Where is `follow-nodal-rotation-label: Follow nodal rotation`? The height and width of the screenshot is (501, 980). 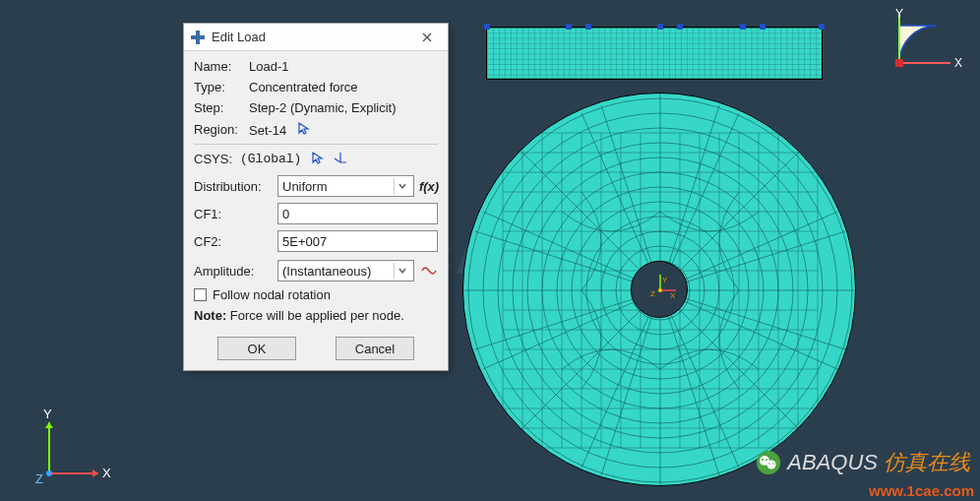 follow-nodal-rotation-label: Follow nodal rotation is located at coordinates (272, 295).